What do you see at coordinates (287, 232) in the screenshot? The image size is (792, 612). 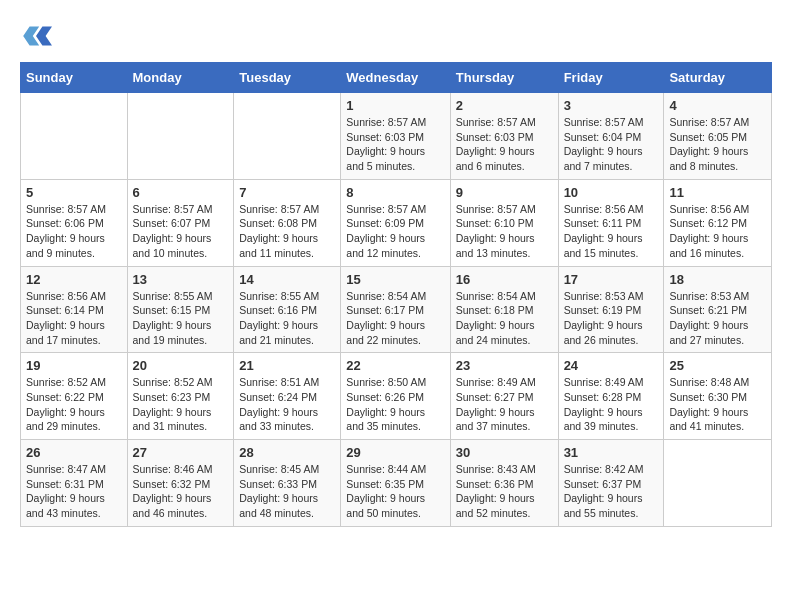 I see `day-info: Sunrise: 8:57 AMSunset: 6:08 PMDaylight:…` at bounding box center [287, 232].